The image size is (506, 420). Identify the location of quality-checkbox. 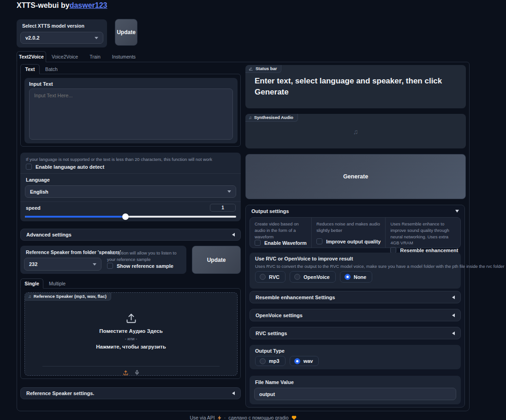
(319, 242).